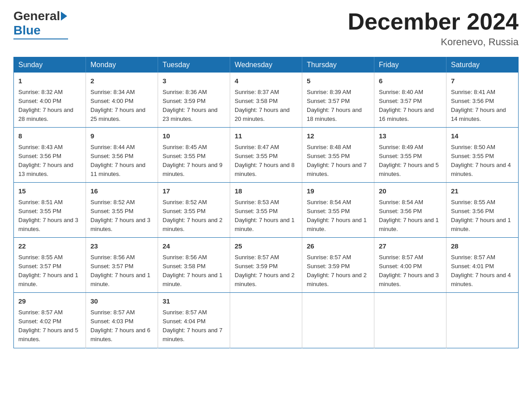 The width and height of the screenshot is (532, 411). I want to click on table-row: 25Sunrise: 8:57 AMSunset: 3:59 PMDayligh…, so click(266, 265).